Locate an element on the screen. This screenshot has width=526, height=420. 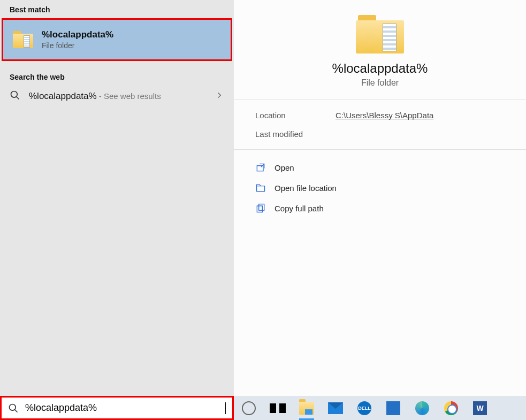
preview-header: %localappdata% File folder is located at coordinates (380, 50).